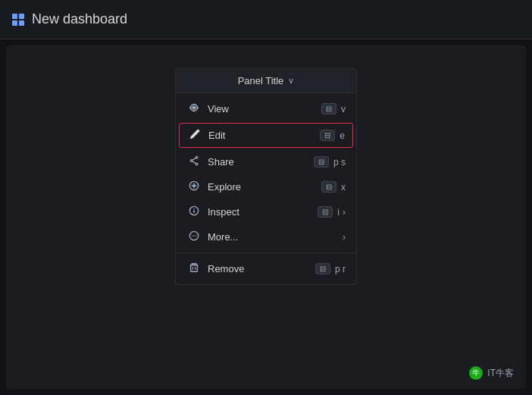 The image size is (532, 395). Describe the element at coordinates (266, 162) in the screenshot. I see `menu-item-share: Share ⊟ p s` at that location.